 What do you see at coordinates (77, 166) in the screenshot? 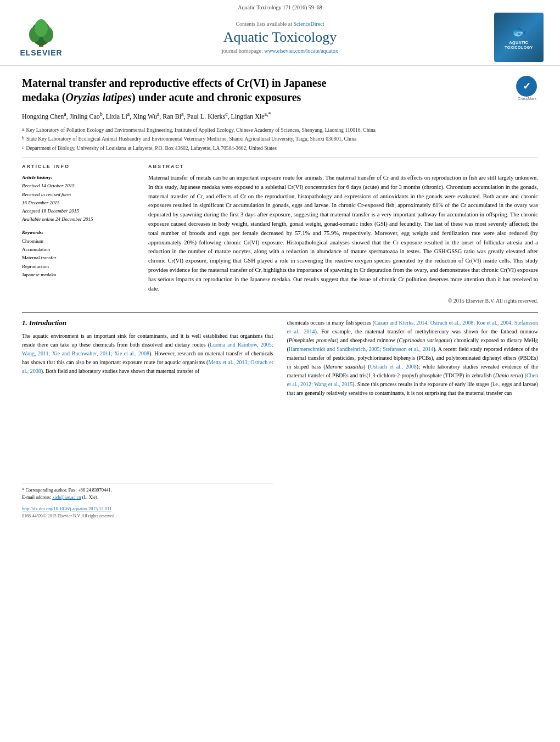
I see `article-info-header: ARTICLE INFO` at bounding box center [77, 166].